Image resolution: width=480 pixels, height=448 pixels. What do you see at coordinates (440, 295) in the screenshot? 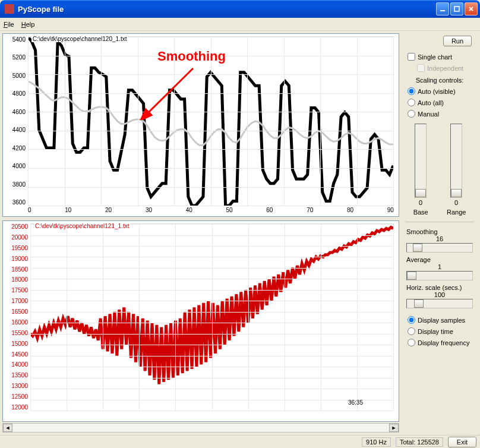
I see `horiz-scale-value: 100` at bounding box center [440, 295].